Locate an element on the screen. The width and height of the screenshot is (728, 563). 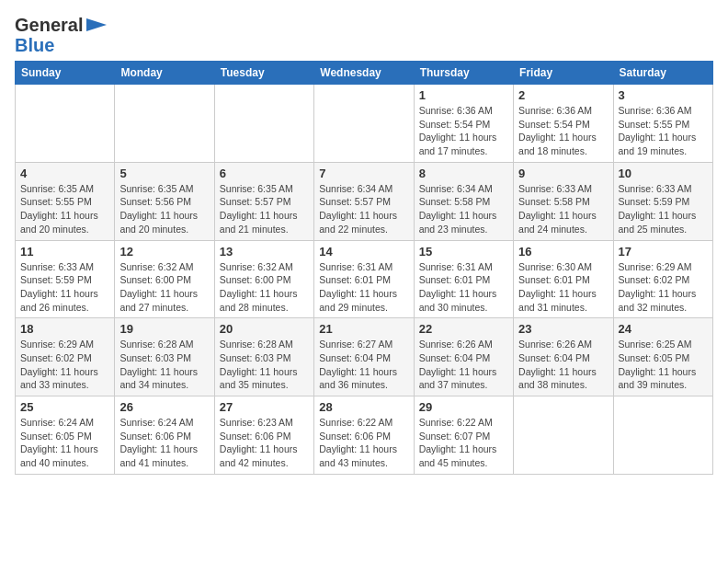
calendar-week-row: 18Sunrise: 6:29 AM Sunset: 6:02 PM Dayli… is located at coordinates (364, 357).